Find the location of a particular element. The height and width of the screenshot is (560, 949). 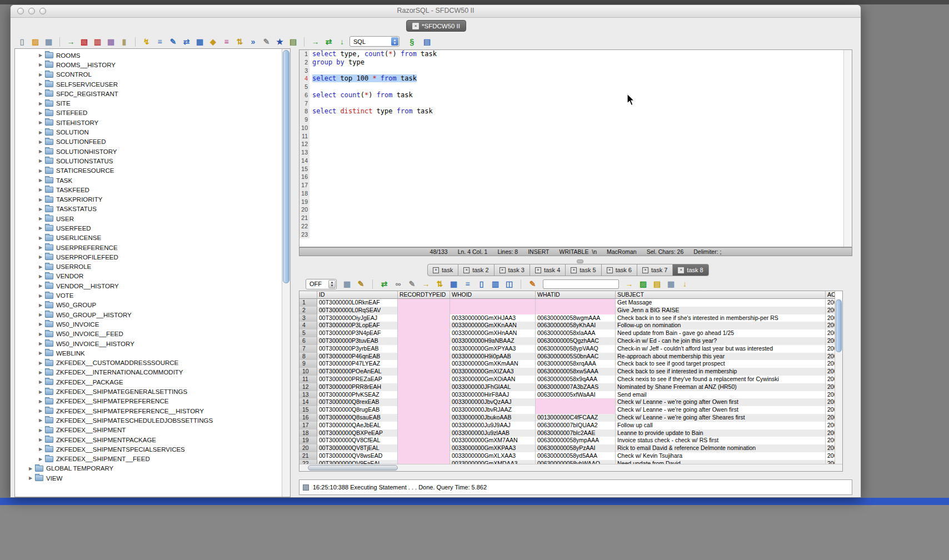

grid-cell: 0033000000GmXHnAAN is located at coordinates (493, 333).